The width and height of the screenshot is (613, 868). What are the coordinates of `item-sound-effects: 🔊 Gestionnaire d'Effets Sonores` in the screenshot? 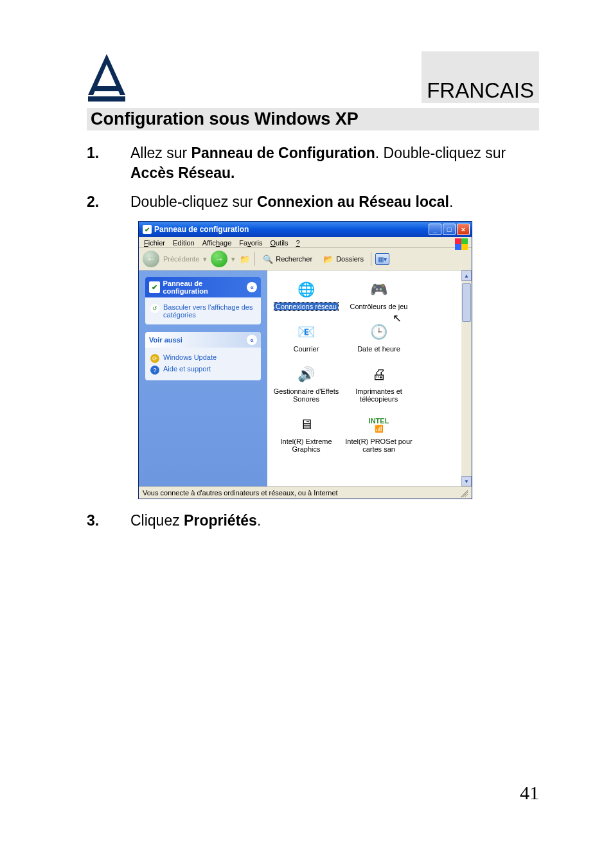 It's located at (306, 384).